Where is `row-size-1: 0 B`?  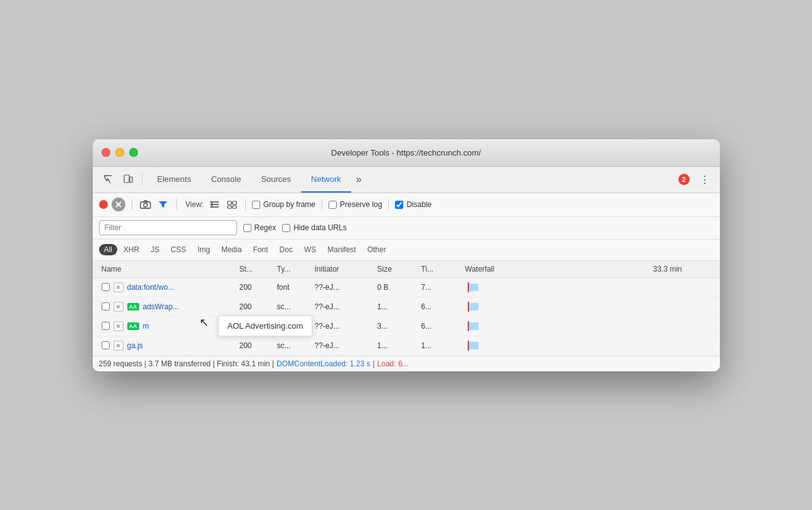 row-size-1: 0 B is located at coordinates (397, 287).